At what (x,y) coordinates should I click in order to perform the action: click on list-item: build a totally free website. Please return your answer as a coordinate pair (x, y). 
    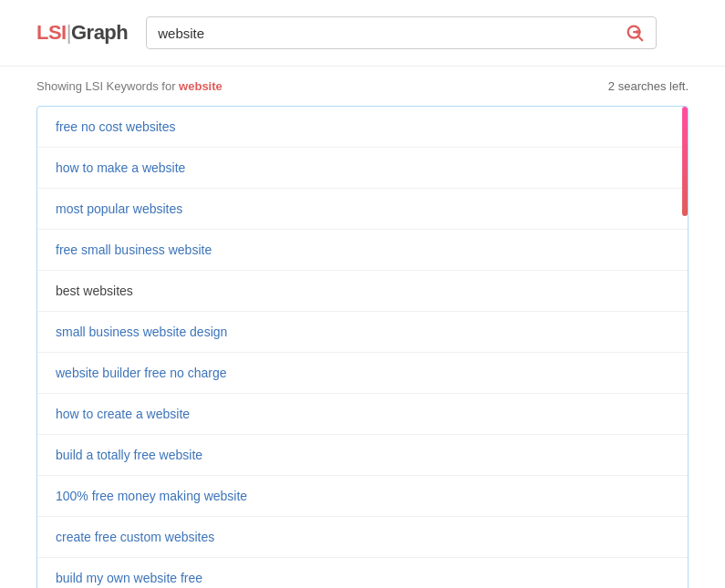
    Looking at the image, I should click on (363, 456).